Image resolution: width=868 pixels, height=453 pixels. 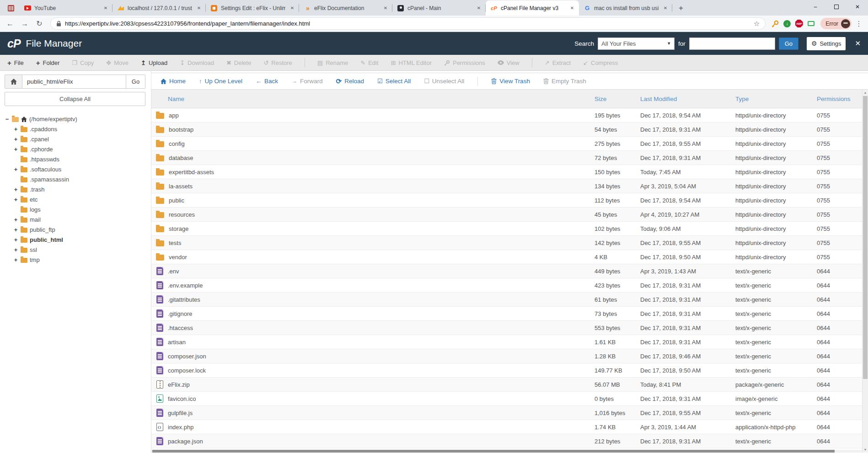 What do you see at coordinates (75, 159) in the screenshot?
I see `tree-item-htpasswds: .htpasswds` at bounding box center [75, 159].